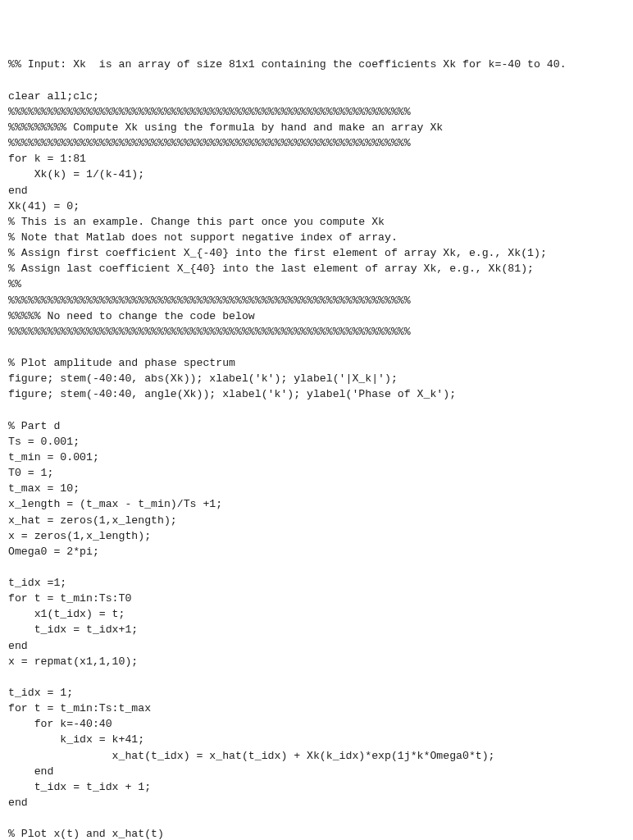  I want to click on code-line: t_idx = 1;, so click(316, 692).